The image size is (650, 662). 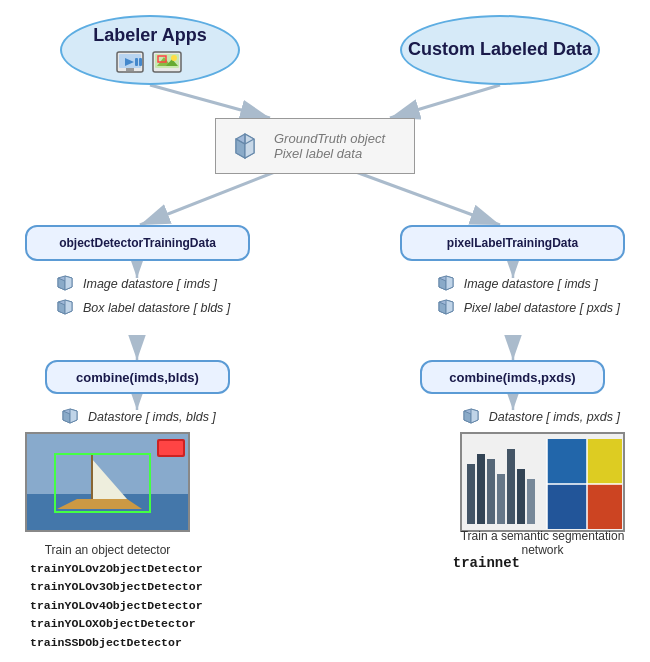 I want to click on custom-labeled-label: Custom Labeled Data, so click(x=500, y=50).